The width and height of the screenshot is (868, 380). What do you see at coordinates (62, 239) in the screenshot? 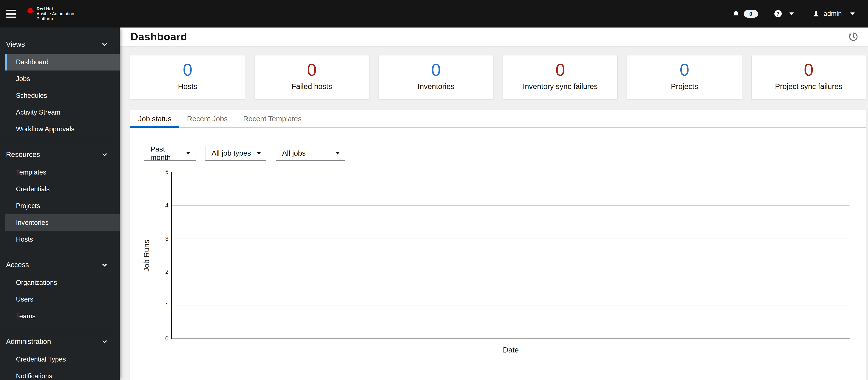
I see `sidebar-item-hosts: Hosts` at bounding box center [62, 239].